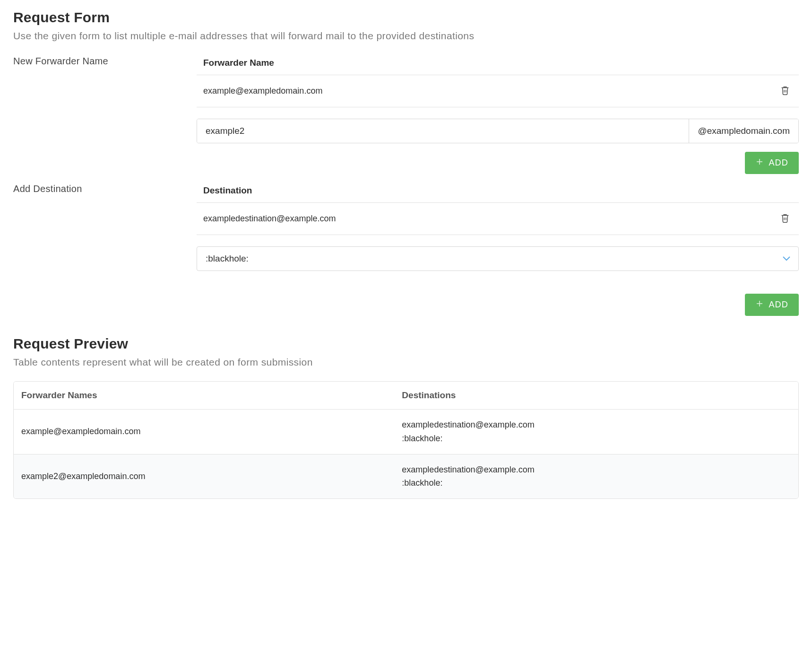 Image resolution: width=812 pixels, height=646 pixels. I want to click on destination-section-label: Add Destination, so click(48, 189).